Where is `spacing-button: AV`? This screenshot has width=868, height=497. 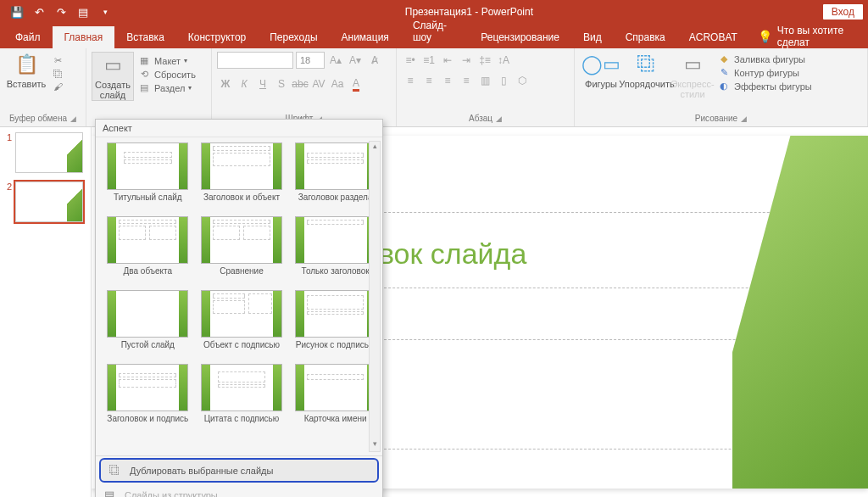 spacing-button: AV is located at coordinates (319, 84).